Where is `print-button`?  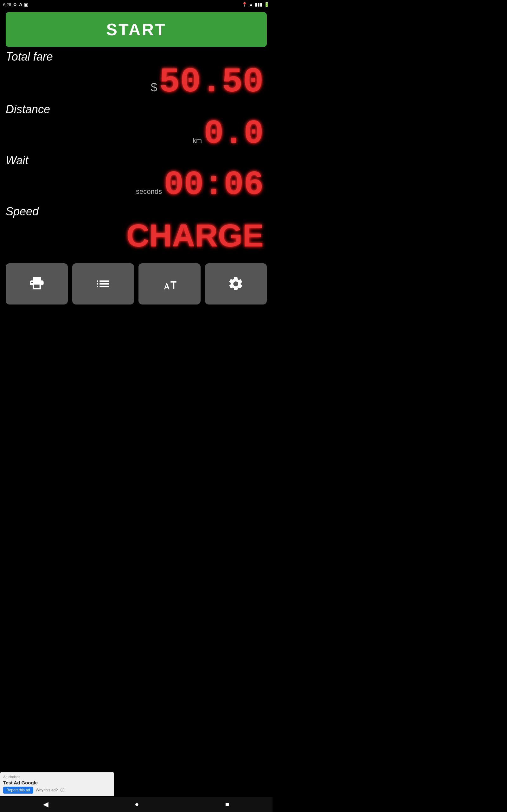
print-button is located at coordinates (37, 284).